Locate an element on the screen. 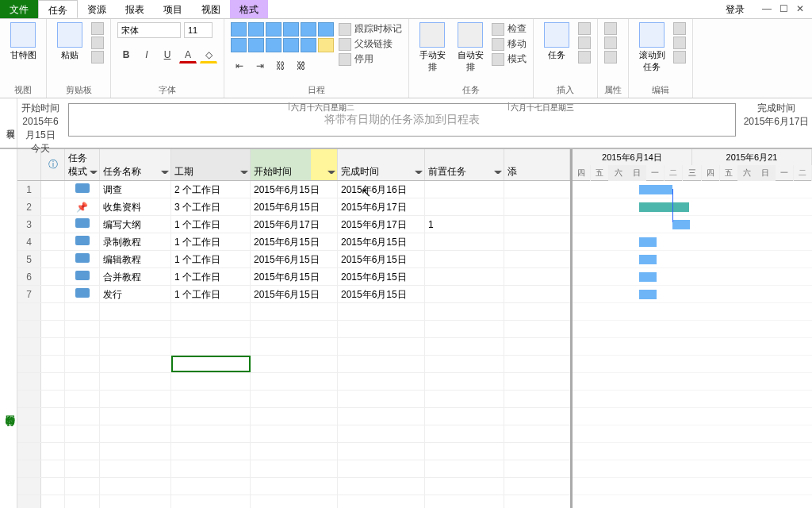  row-number: 4 is located at coordinates (29, 241).